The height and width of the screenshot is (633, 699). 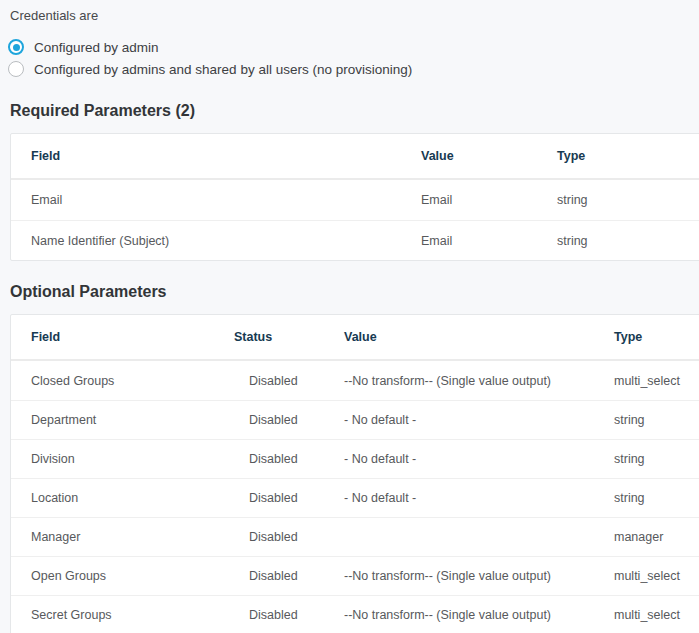 What do you see at coordinates (132, 537) in the screenshot?
I see `field-cell: Manager` at bounding box center [132, 537].